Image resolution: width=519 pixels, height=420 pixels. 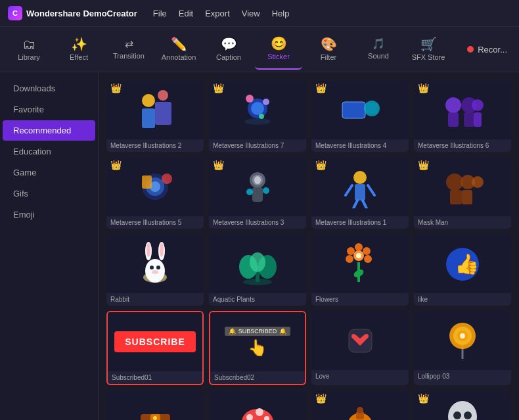 What do you see at coordinates (179, 57) in the screenshot?
I see `annotation-label: Annotation` at bounding box center [179, 57].